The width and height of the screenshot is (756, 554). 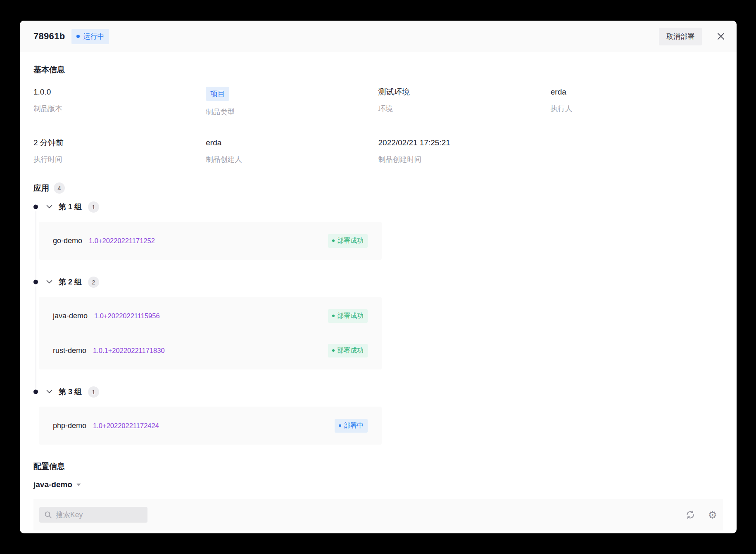 I want to click on app-card: php-demo 1.0+20220221172424 部署中, so click(x=210, y=426).